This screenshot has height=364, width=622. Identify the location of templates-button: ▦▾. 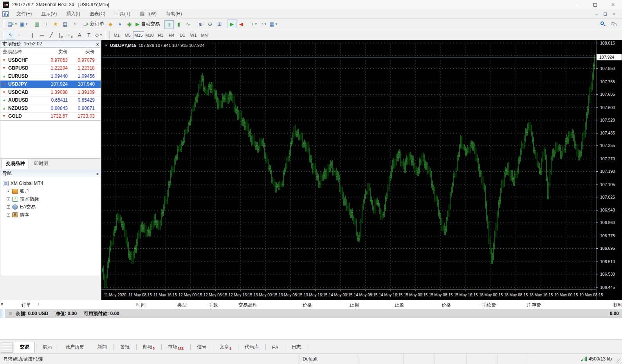
(273, 24).